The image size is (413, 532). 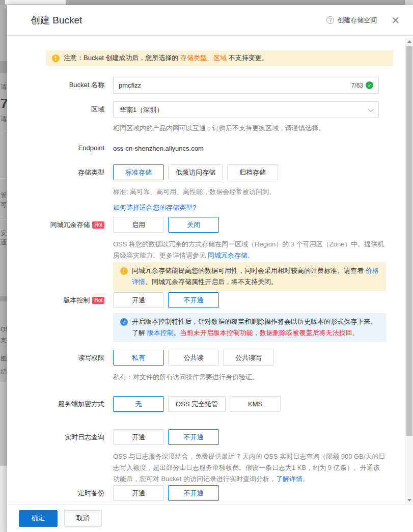 I want to click on logging-options: 开通 不开通, so click(x=255, y=437).